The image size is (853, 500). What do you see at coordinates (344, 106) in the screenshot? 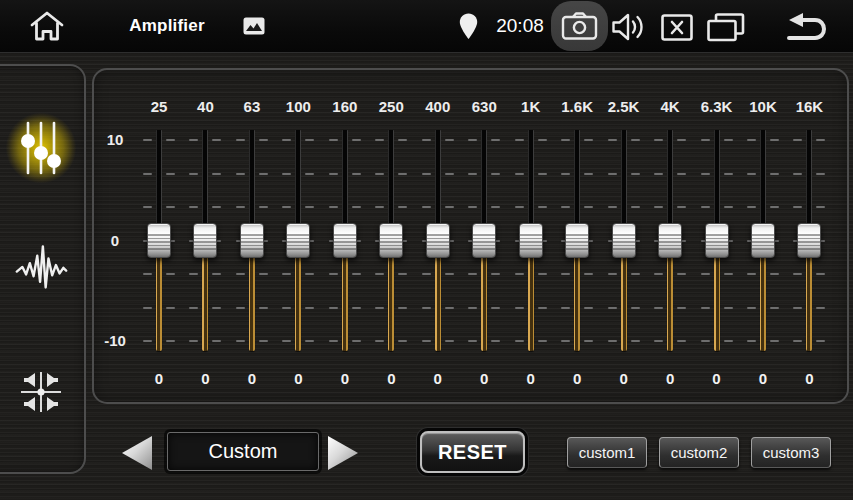
I see `band-frequency-label: 160` at bounding box center [344, 106].